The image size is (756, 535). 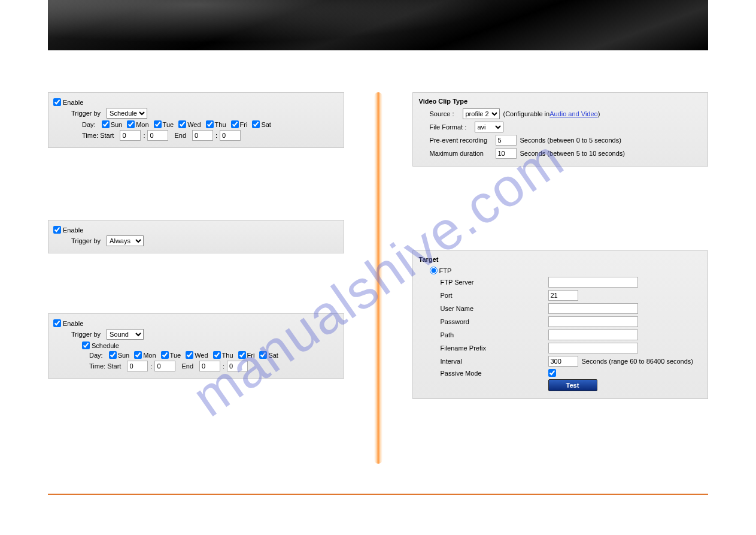 What do you see at coordinates (573, 385) in the screenshot?
I see `test-button: Test` at bounding box center [573, 385].